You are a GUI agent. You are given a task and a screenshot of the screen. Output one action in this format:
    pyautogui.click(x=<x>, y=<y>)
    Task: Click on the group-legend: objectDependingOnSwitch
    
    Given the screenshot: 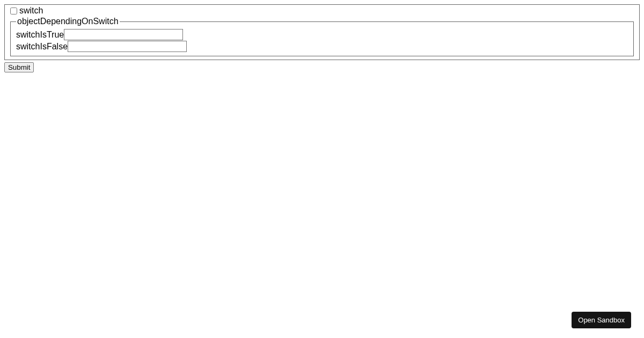 What is the action you would take?
    pyautogui.click(x=68, y=21)
    